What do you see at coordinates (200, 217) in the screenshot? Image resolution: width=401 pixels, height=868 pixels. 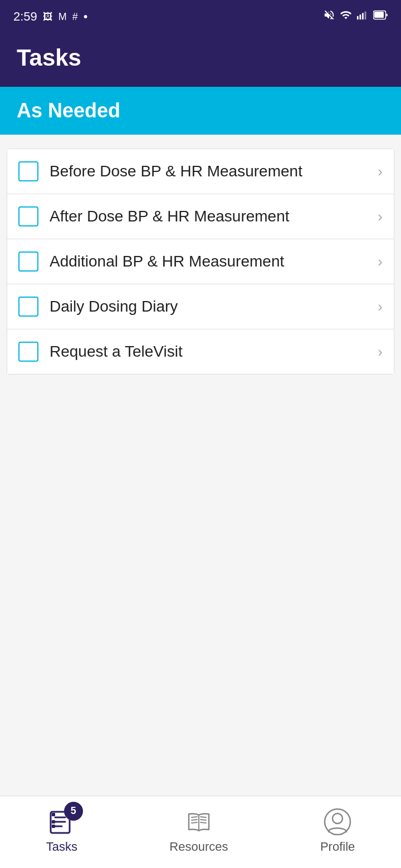 I see `task-item: After Dose BP & HR Measurement›` at bounding box center [200, 217].